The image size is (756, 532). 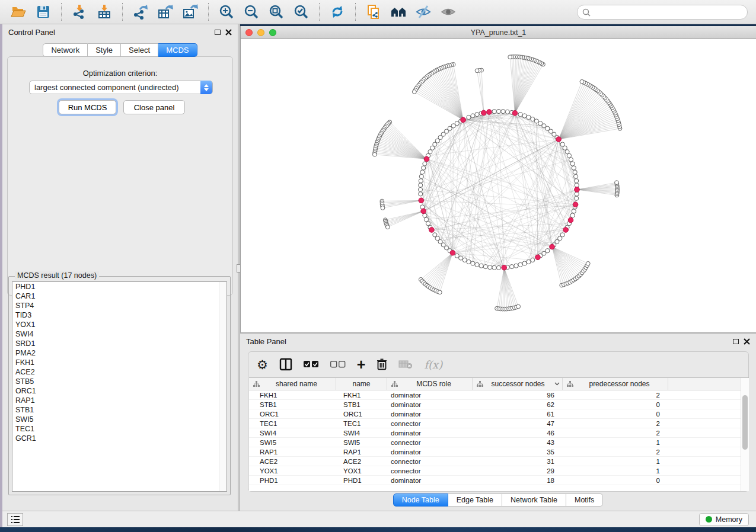 I want to click on search-field, so click(x=662, y=12).